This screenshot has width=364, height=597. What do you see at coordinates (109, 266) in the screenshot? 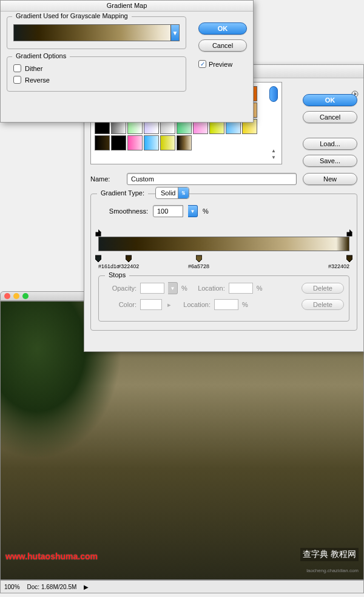
I see `color-stop-hex: #161d1c` at bounding box center [109, 266].